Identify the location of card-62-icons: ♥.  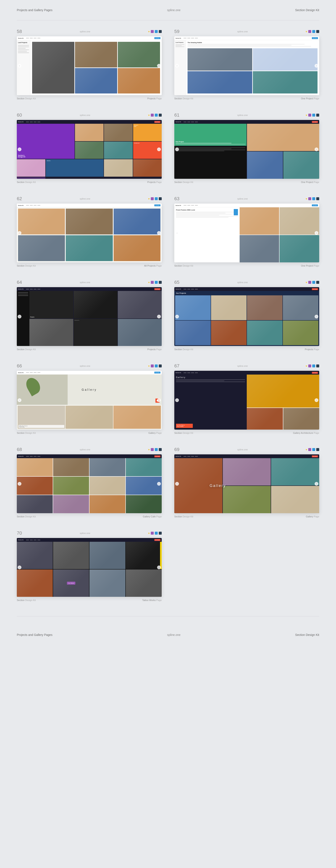
(155, 199).